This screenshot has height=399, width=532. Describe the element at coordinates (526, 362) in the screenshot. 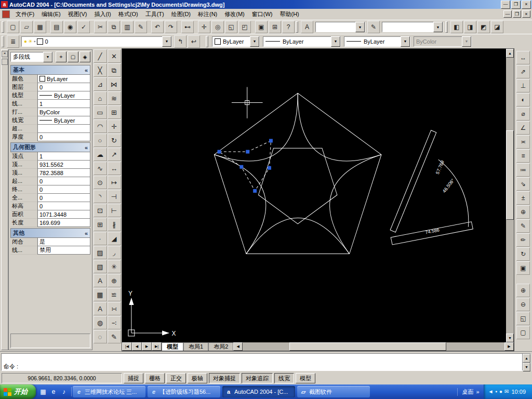

I see `command-scrollbar: ▲ ▼` at that location.